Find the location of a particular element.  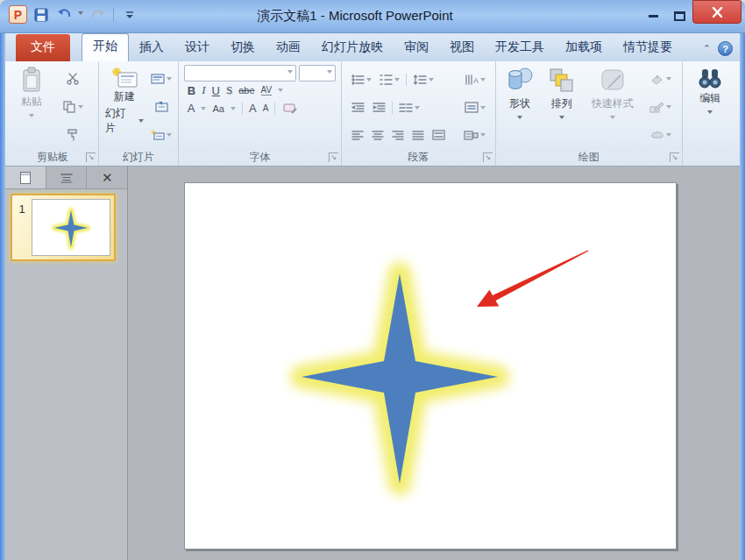

tab-transitions: 切换 is located at coordinates (243, 47).